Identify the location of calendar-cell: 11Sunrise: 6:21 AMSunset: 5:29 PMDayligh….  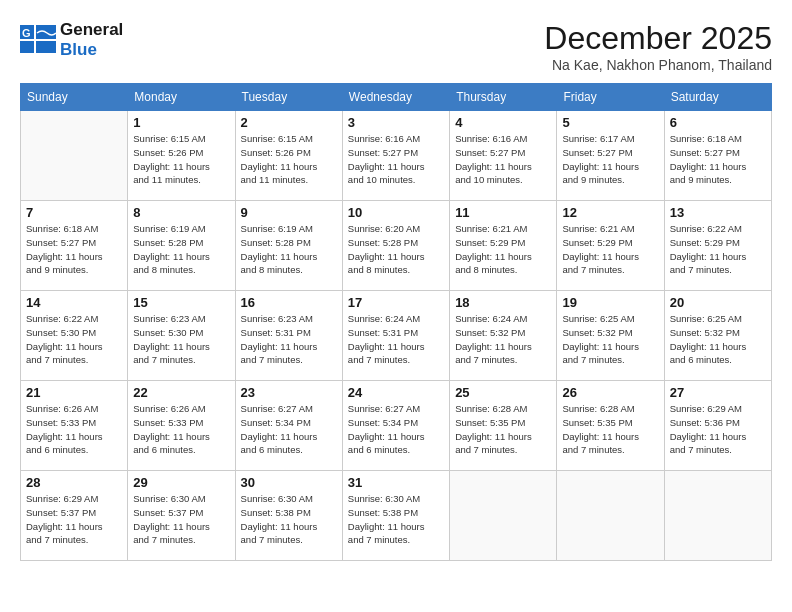
(504, 246).